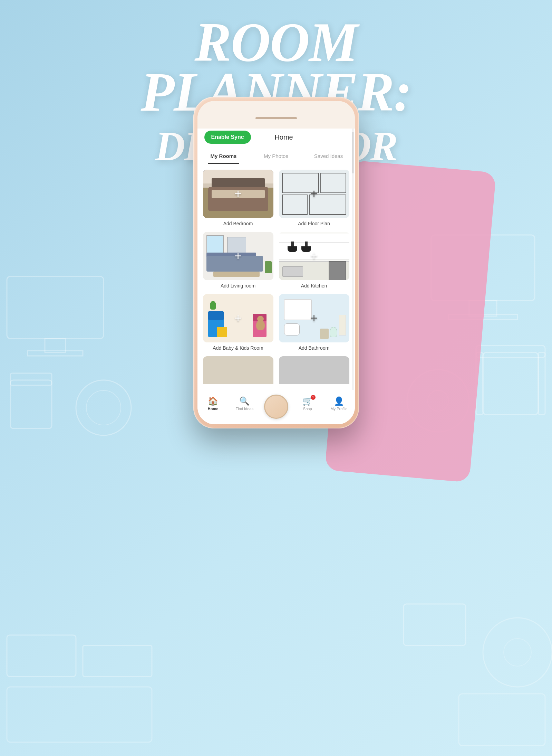 Image resolution: width=552 pixels, height=756 pixels. I want to click on room-image-kitchen: +, so click(314, 256).